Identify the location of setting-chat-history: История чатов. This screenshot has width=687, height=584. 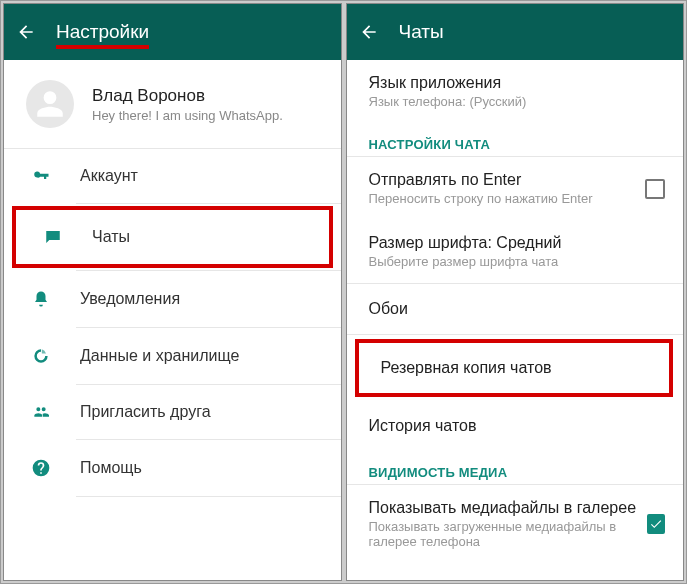
(516, 426).